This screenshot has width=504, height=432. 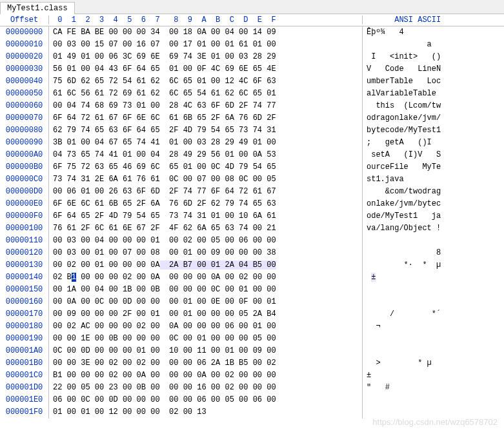 I want to click on hex-row: 000000F06F 64 65 2F 4D 79 54 65 73 74 31…, so click(x=252, y=217).